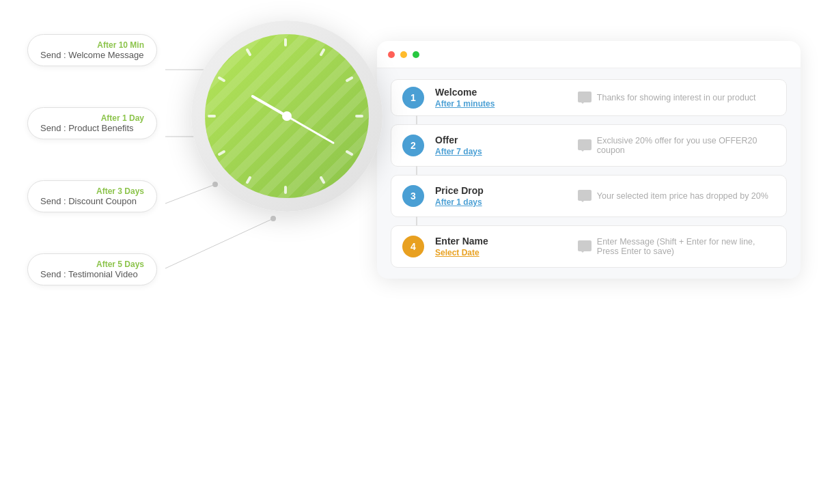 The height and width of the screenshot is (504, 821). What do you see at coordinates (589, 145) in the screenshot?
I see `table-row: 2 Offer After 7 days Exclusive 20% offer…` at bounding box center [589, 145].